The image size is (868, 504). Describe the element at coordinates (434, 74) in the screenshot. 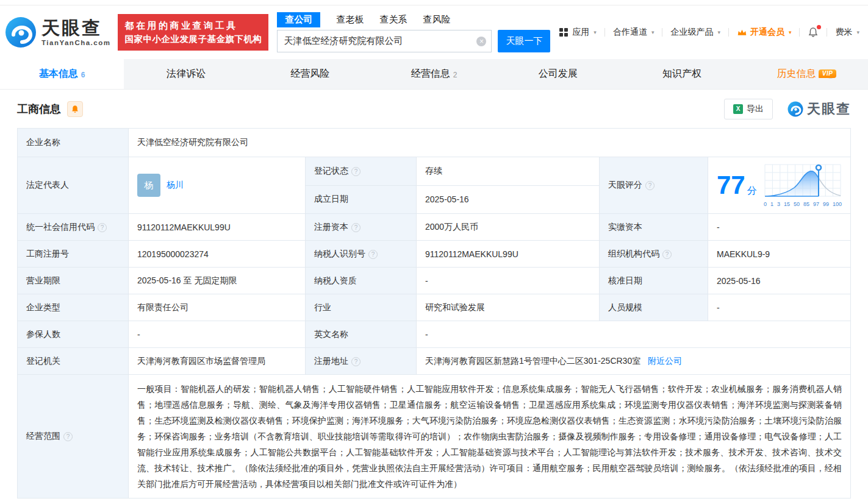

I see `company-tabbar: 基本信息 6 法律诉讼 经营风险 经营信息 2 公司发展 知识产权 历史信息 V…` at that location.